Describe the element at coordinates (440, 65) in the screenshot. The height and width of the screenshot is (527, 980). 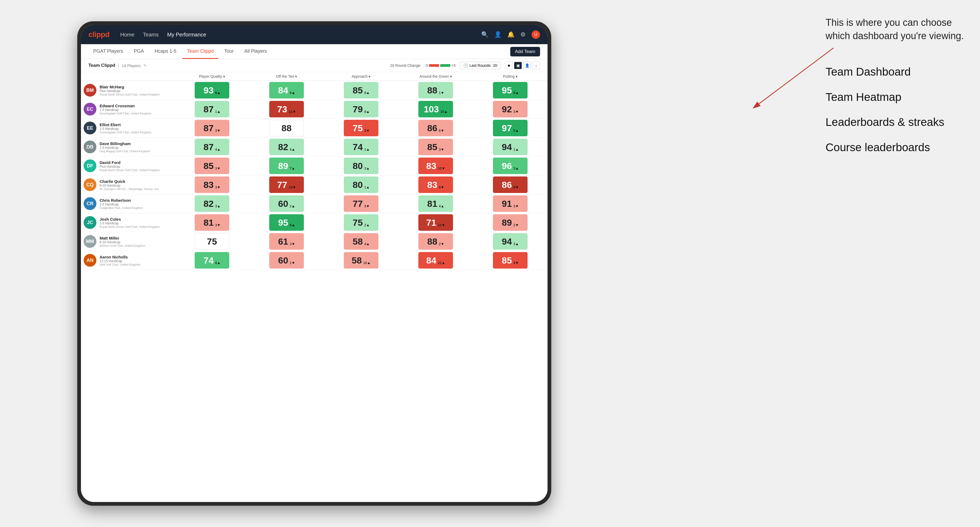
I see `round-change-bar: -5 +5` at that location.